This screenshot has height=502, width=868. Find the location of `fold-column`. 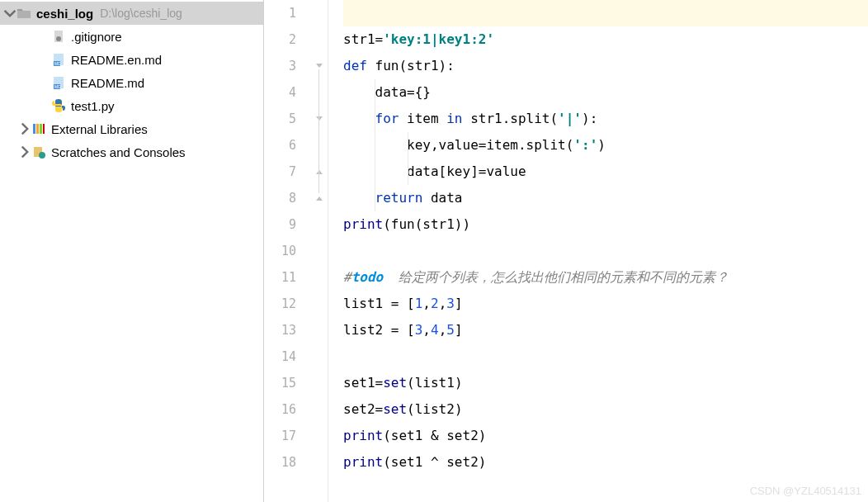

fold-column is located at coordinates (320, 251).